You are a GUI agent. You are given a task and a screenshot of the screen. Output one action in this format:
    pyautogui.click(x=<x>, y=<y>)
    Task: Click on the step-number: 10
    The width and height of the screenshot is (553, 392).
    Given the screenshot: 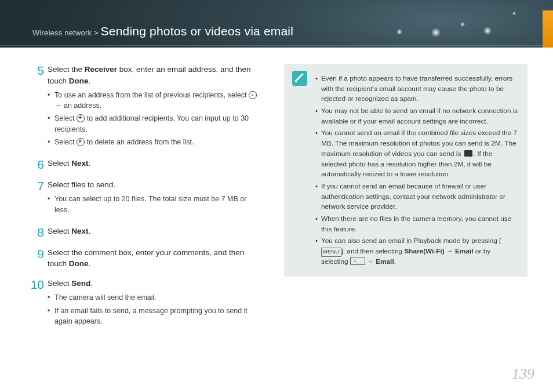 What is the action you would take?
    pyautogui.click(x=38, y=303)
    